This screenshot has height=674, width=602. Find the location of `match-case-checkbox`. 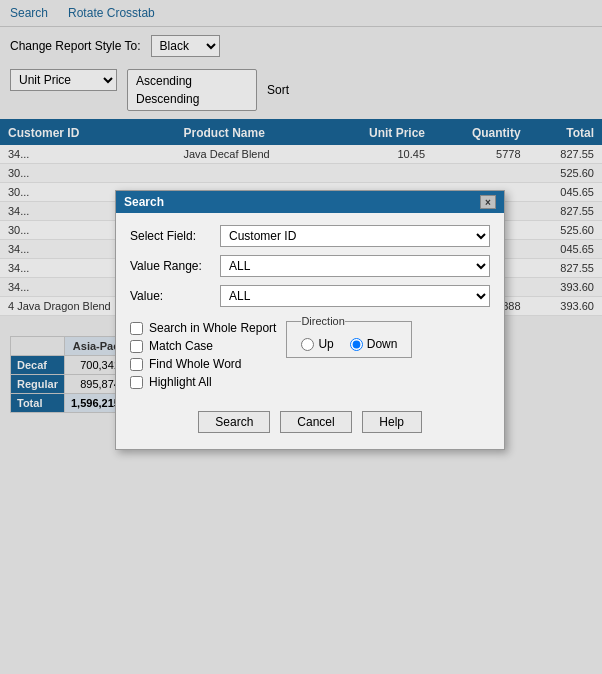

match-case-checkbox is located at coordinates (136, 346).